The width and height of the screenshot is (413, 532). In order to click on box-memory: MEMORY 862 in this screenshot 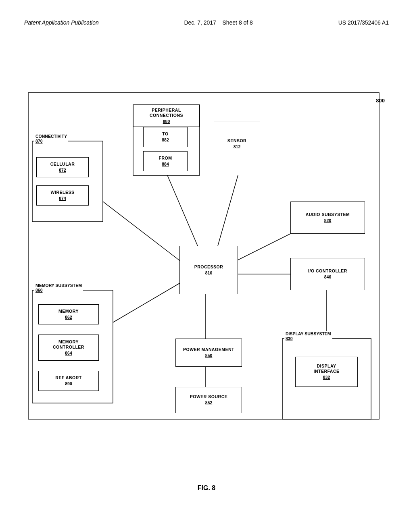, I will do `click(69, 314)`.